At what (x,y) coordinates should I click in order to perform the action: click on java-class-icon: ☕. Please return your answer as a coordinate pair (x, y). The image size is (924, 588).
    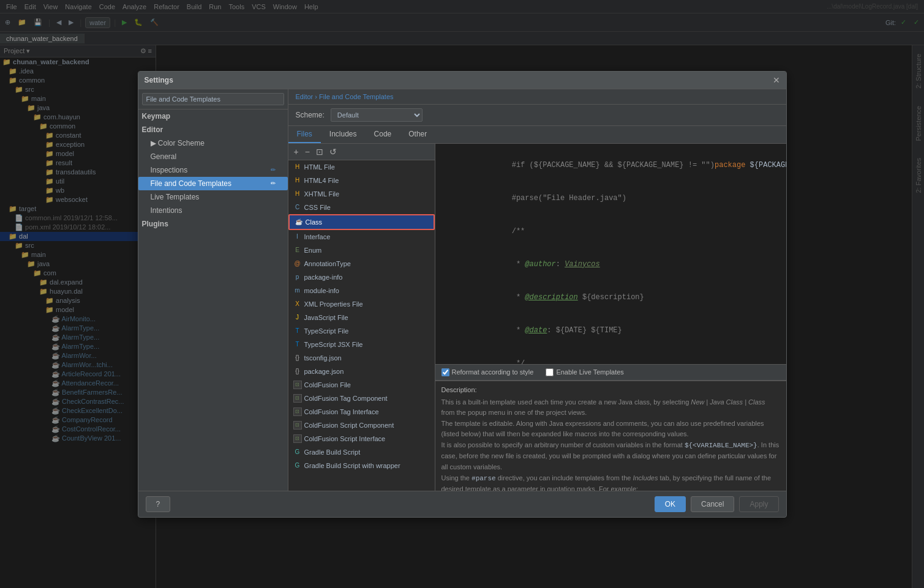
    Looking at the image, I should click on (299, 222).